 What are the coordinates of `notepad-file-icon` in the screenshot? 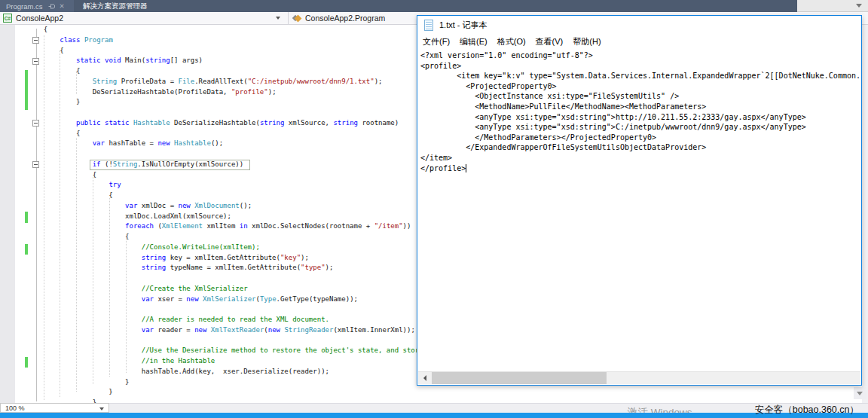 It's located at (429, 26).